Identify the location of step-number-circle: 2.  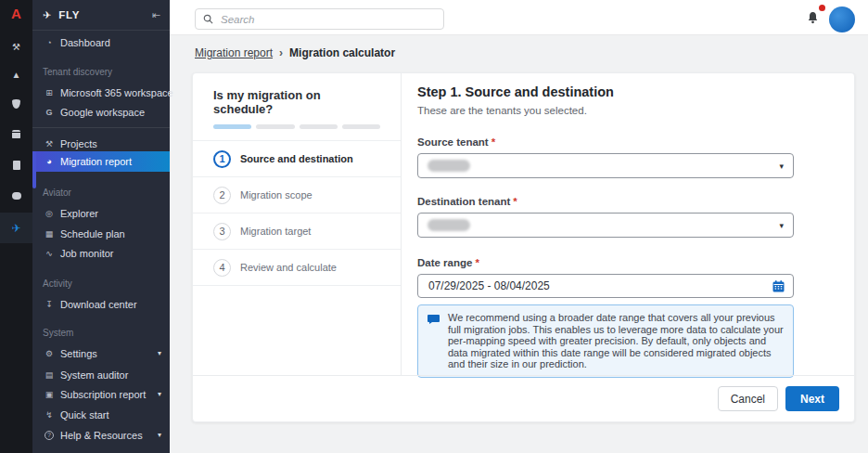
(223, 195).